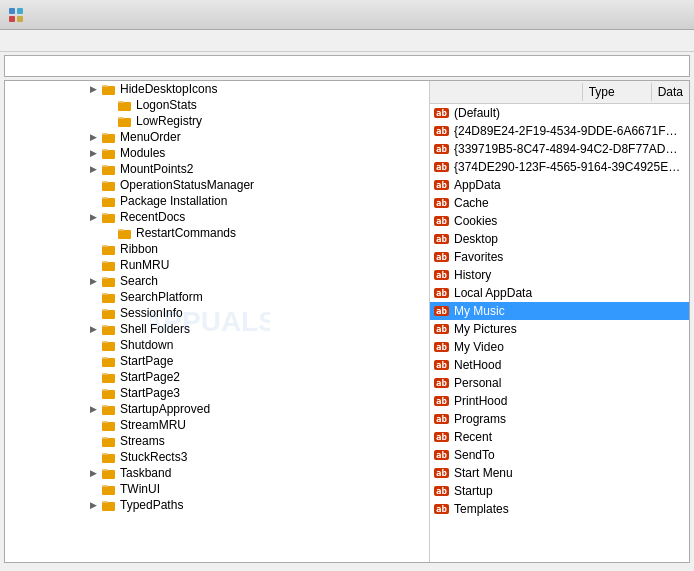 The image size is (694, 571). What do you see at coordinates (570, 239) in the screenshot?
I see `reg-entry-name: Desktop` at bounding box center [570, 239].